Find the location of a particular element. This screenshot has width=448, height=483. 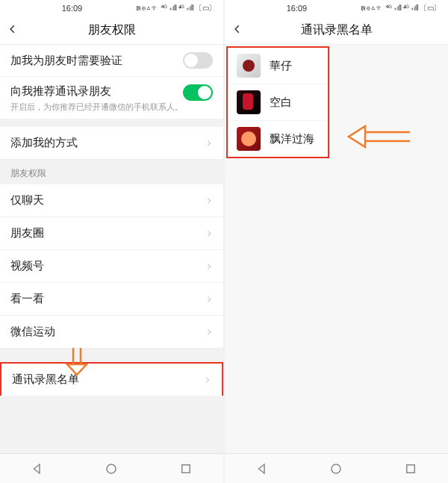

row-chat-only: 仅聊天 is located at coordinates (112, 201).